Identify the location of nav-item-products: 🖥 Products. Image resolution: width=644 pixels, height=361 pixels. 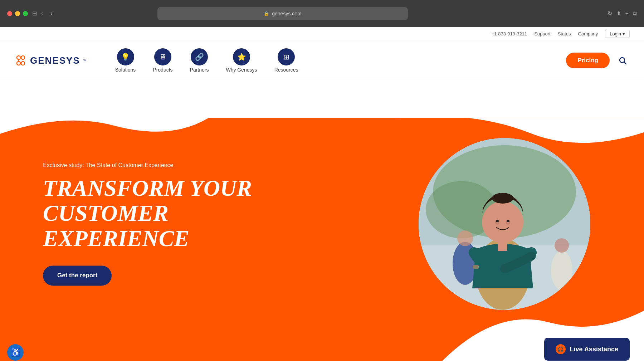
(162, 60).